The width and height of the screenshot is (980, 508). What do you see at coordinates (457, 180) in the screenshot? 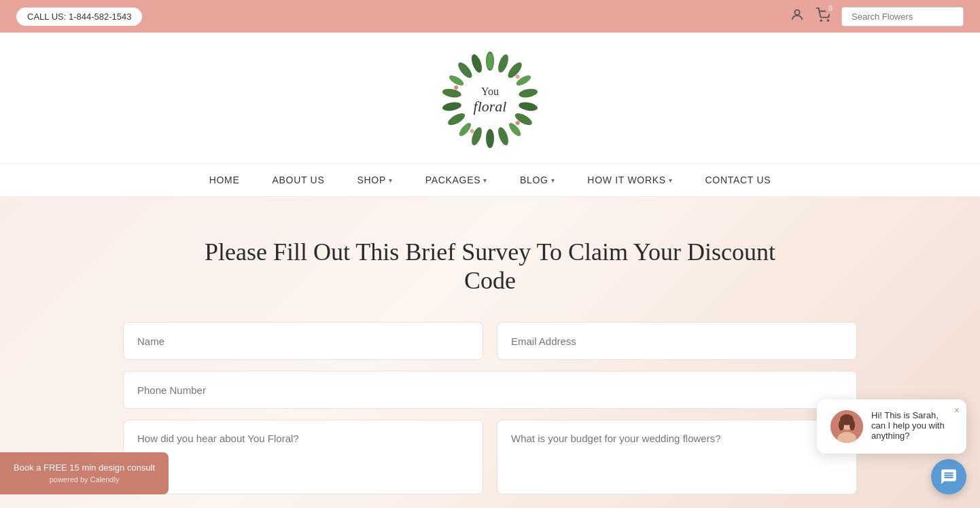
I see `nav-packages: PACKAGES ▾` at bounding box center [457, 180].